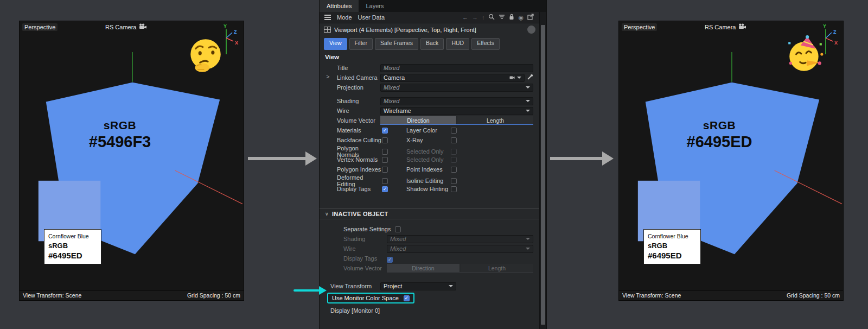 The image size is (868, 329). Describe the element at coordinates (433, 229) in the screenshot. I see `row-separate-settings: Separate Settings` at that location.